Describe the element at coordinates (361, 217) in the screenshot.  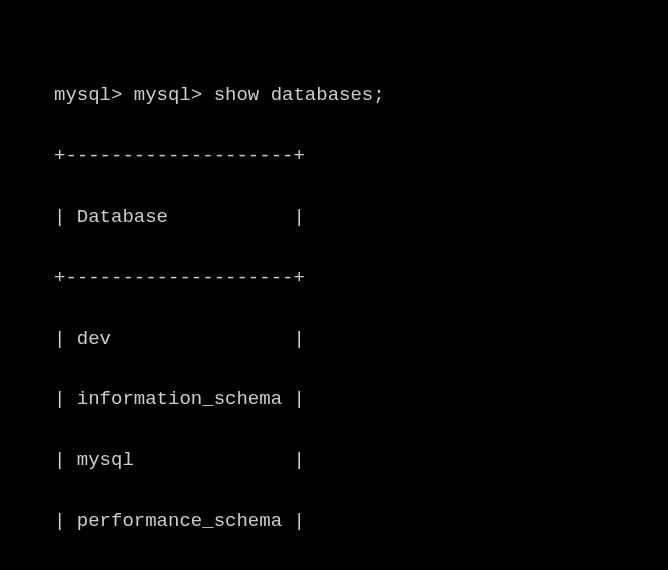
I see `table-header-row: | Database |` at that location.